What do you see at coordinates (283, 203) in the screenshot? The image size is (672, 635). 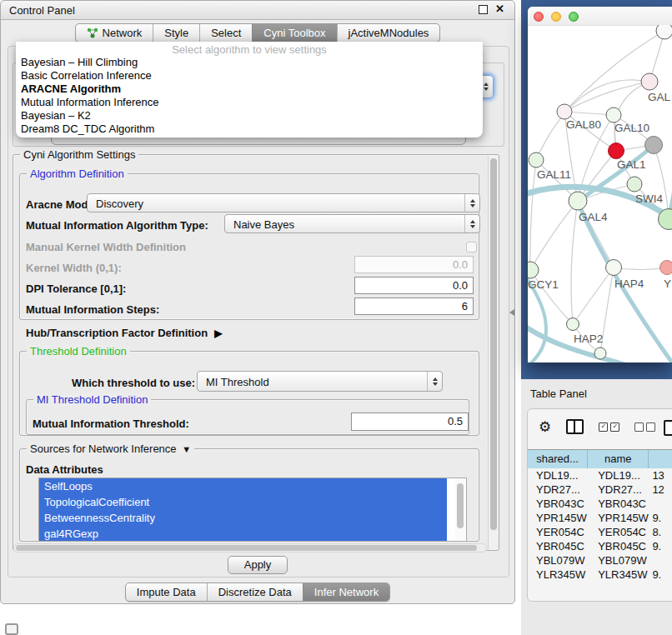 I see `aracne-mode-combobox: Discovery` at bounding box center [283, 203].